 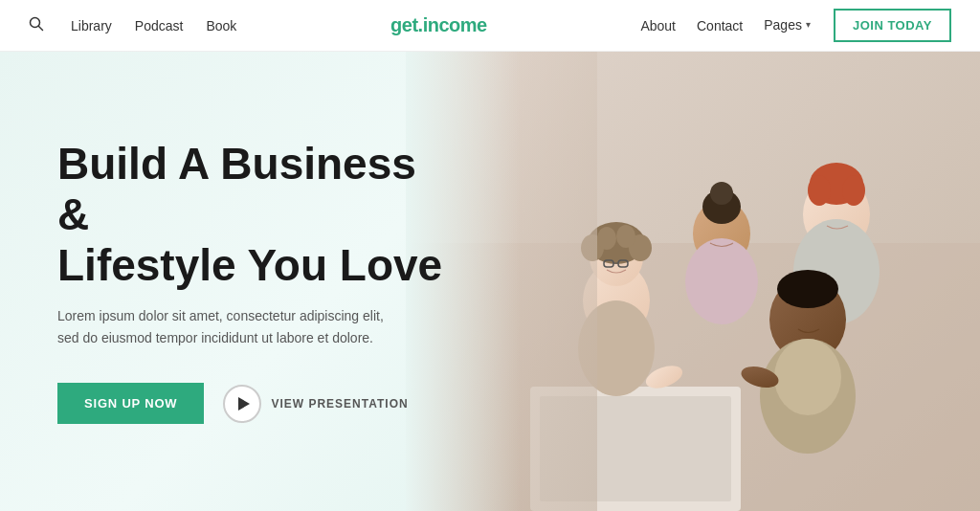 What do you see at coordinates (720, 26) in the screenshot?
I see `nav-contact: Contact` at bounding box center [720, 26].